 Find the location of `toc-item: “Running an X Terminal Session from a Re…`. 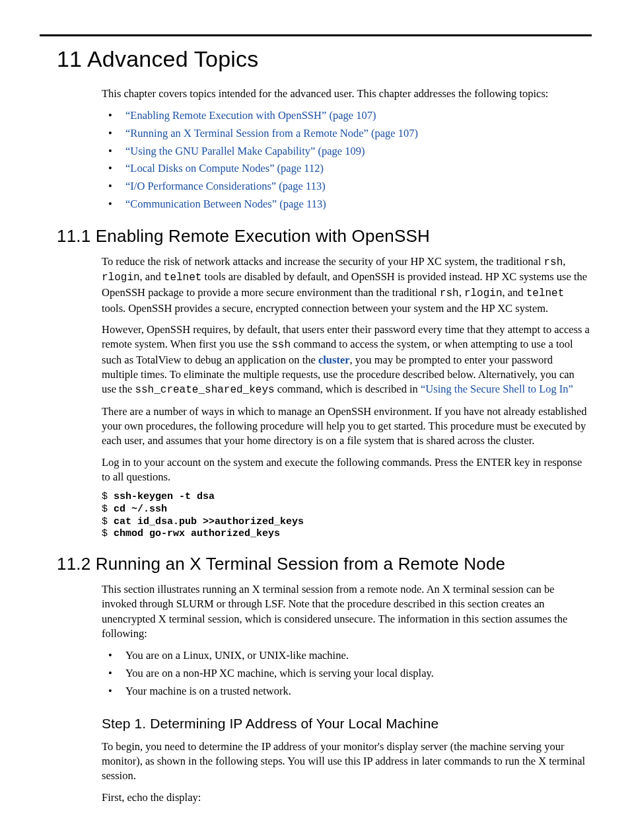

toc-item: “Running an X Terminal Session from a Re… is located at coordinates (346, 134).